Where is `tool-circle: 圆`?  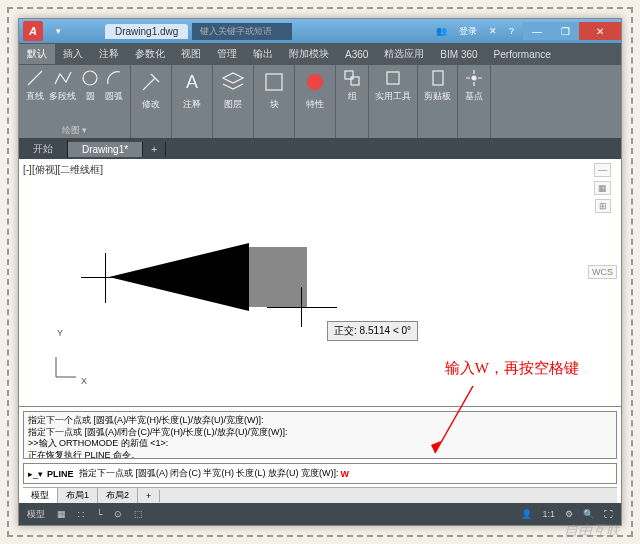
tool-circle: 圆 is located at coordinates (90, 86).